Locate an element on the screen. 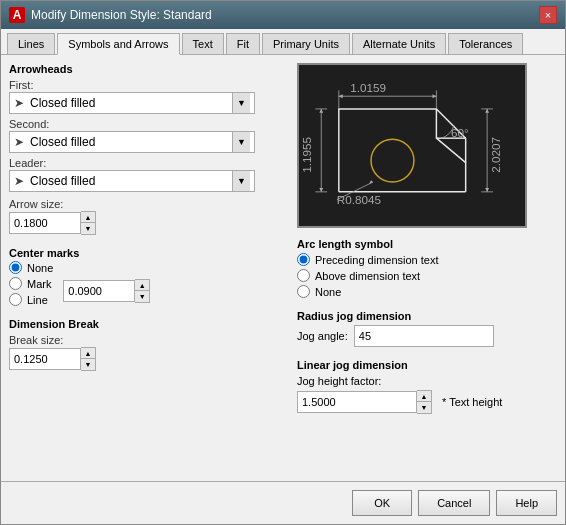  jog-height-down: ▼ is located at coordinates (424, 408).